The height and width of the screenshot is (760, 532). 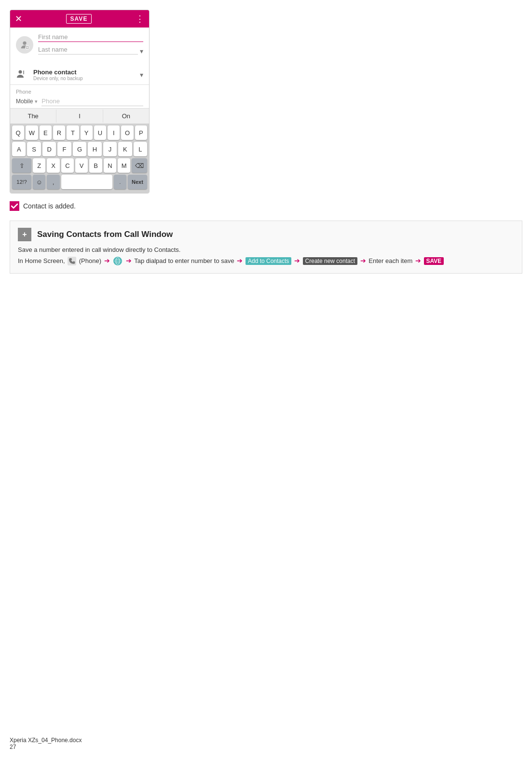 What do you see at coordinates (129, 261) in the screenshot?
I see `arrow-2: ➔` at bounding box center [129, 261].